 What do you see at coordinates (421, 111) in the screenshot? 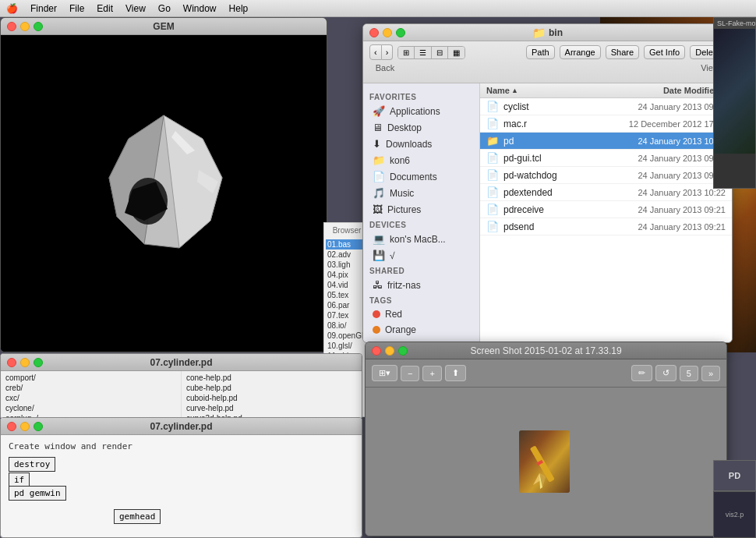
I see `sidebar-item-applications: 🚀 Applications` at bounding box center [421, 111].